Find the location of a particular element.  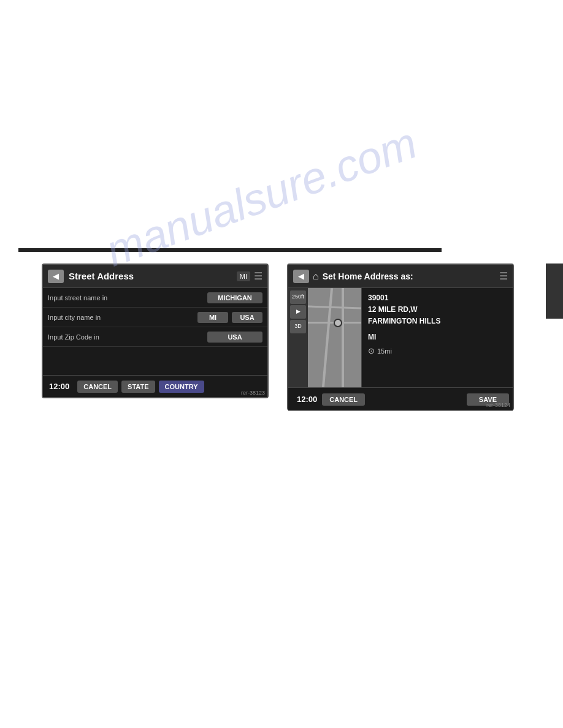

info-panel: 39001 12 MILE RD,W FARMINGTON HILLS MI ⊙… is located at coordinates (437, 338).